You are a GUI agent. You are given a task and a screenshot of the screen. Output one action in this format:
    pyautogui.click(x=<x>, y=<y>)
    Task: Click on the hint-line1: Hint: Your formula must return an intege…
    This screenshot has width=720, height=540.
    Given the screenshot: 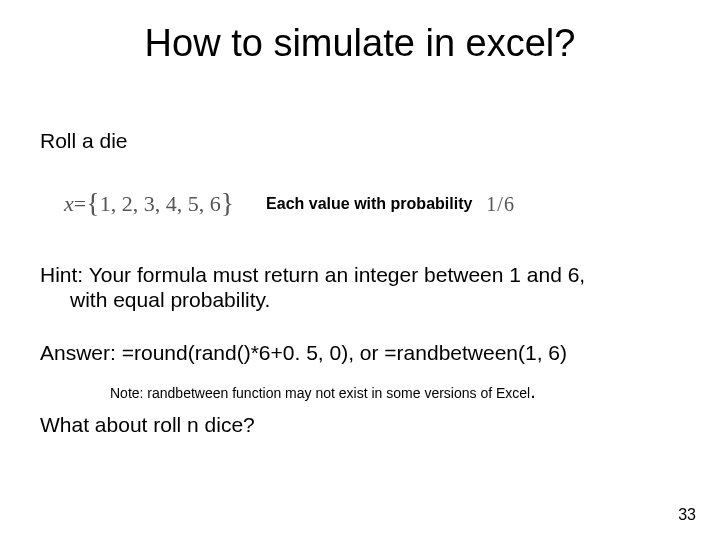 What is the action you would take?
    pyautogui.click(x=312, y=274)
    